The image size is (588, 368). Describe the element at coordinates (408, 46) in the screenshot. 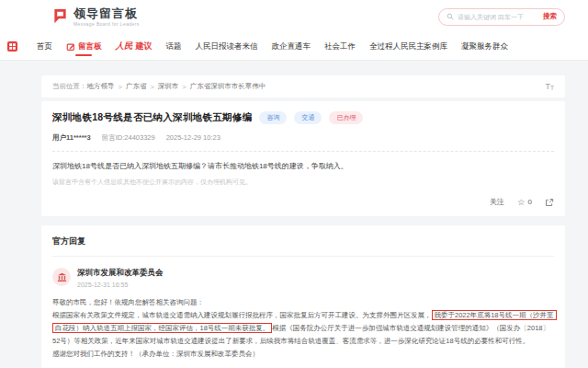

I see `nav-democracy-cases: 全过程人民民主案例库` at that location.